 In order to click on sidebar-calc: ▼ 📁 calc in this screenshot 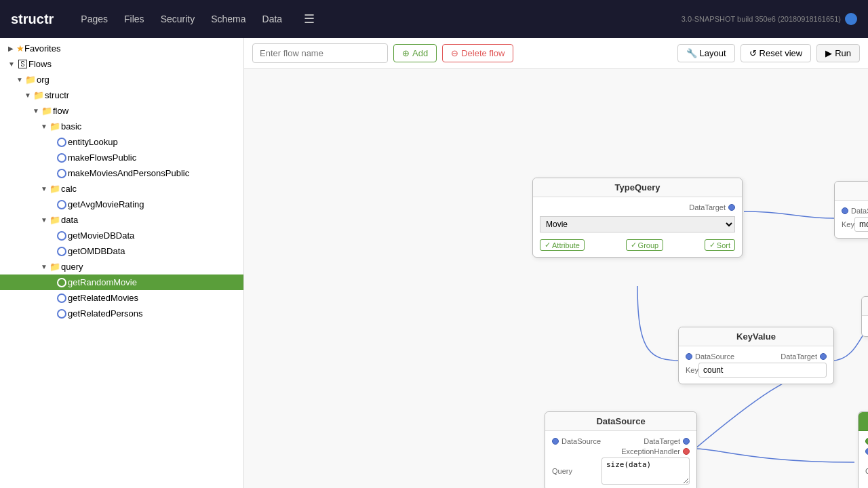, I will do `click(122, 188)`.